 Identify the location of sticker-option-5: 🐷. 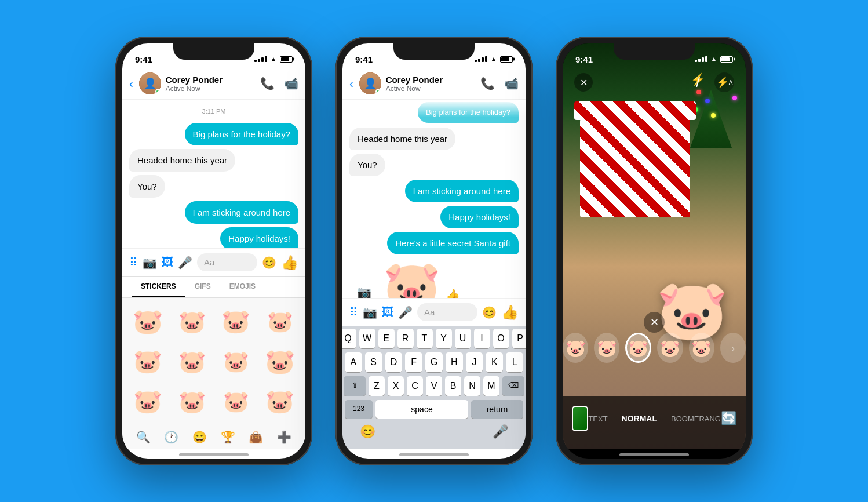
(702, 348).